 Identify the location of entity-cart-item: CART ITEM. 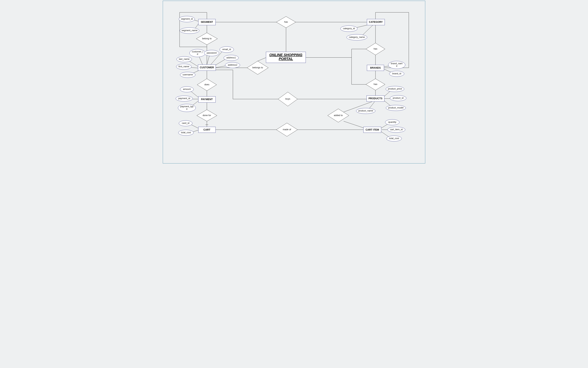
(372, 130).